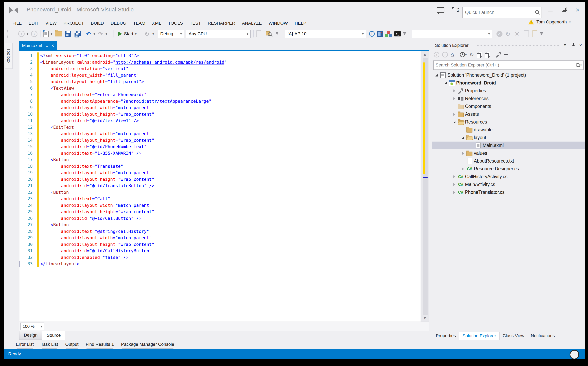 Image resolution: width=588 pixels, height=366 pixels. I want to click on redo-button: ↷, so click(100, 34).